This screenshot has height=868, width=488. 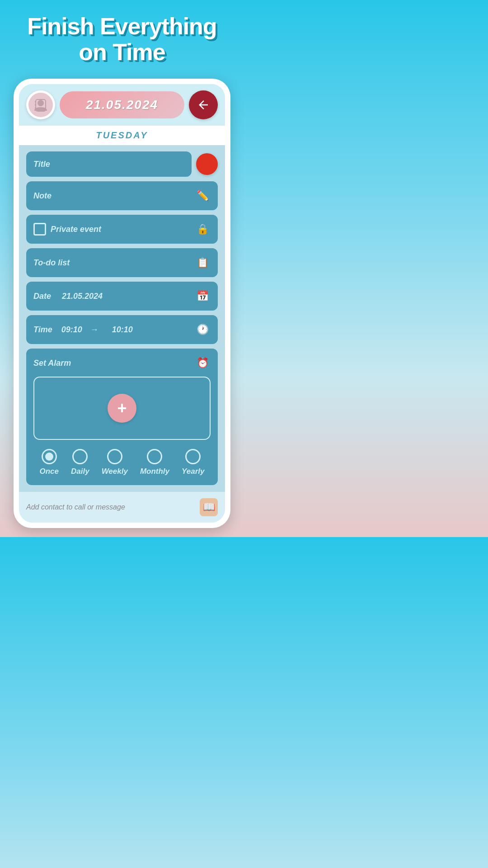 What do you see at coordinates (122, 196) in the screenshot?
I see `note-row: Note ✏️` at bounding box center [122, 196].